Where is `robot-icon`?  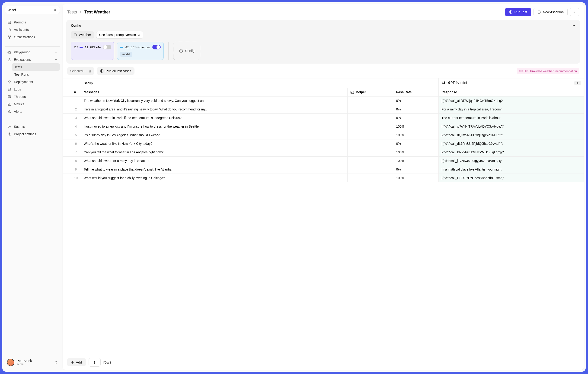 robot-icon is located at coordinates (9, 30).